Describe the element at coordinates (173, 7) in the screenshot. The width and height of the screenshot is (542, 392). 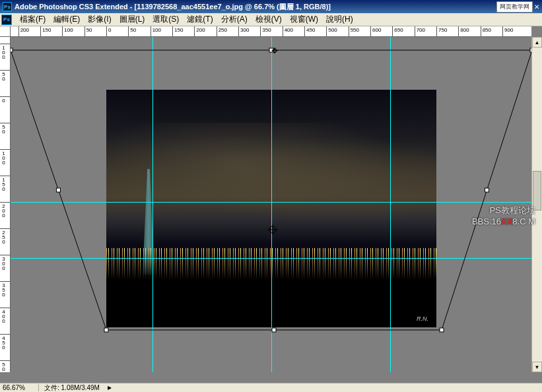
I see `window-title: Adobe Photoshop CS3 Extended - [11397825…` at that location.